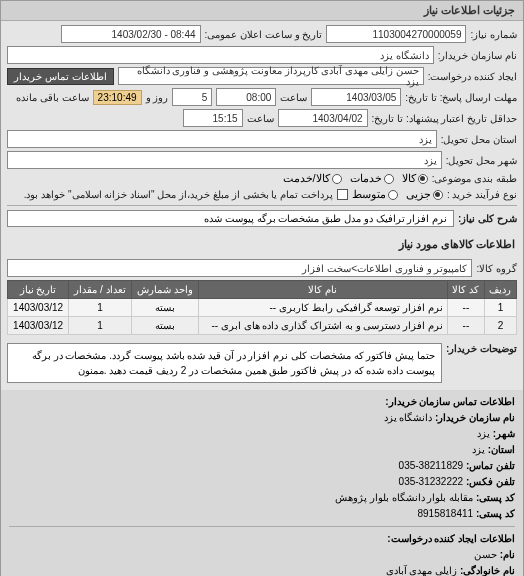 The height and width of the screenshot is (576, 524). I want to click on buyer-name-label: نام سازمان خریدار:, so click(478, 56).